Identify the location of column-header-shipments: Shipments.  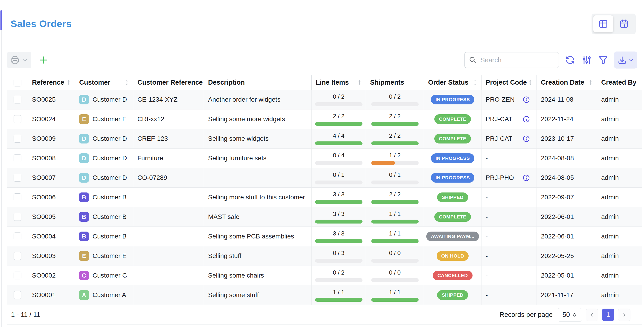
(395, 82).